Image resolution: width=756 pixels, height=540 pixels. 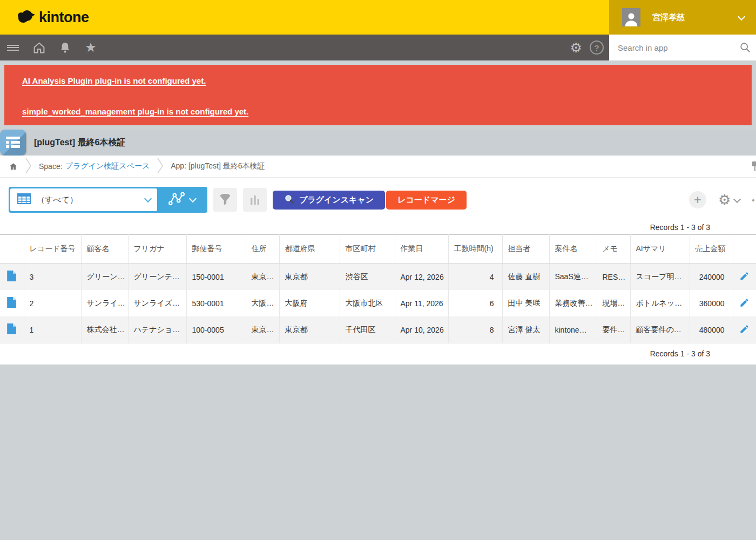 I want to click on nav-right-icons: ⚙ ?, so click(x=587, y=48).